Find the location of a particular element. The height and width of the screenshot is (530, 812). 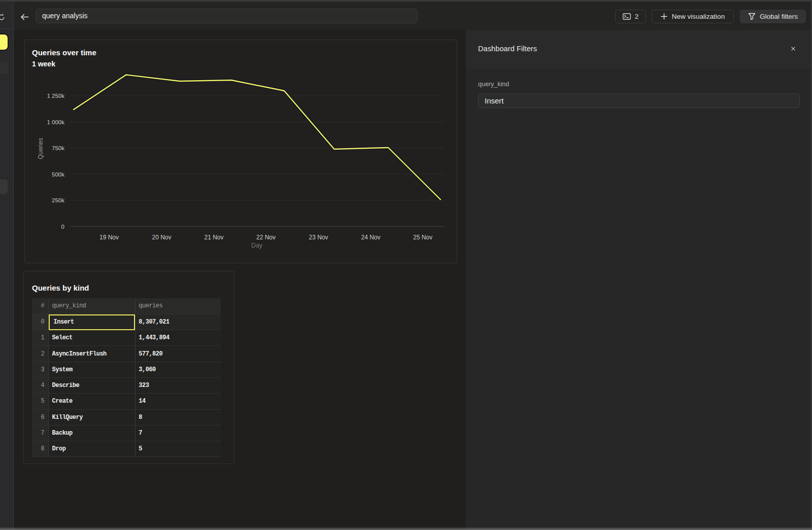

svg-text: 23 Nov is located at coordinates (318, 237).